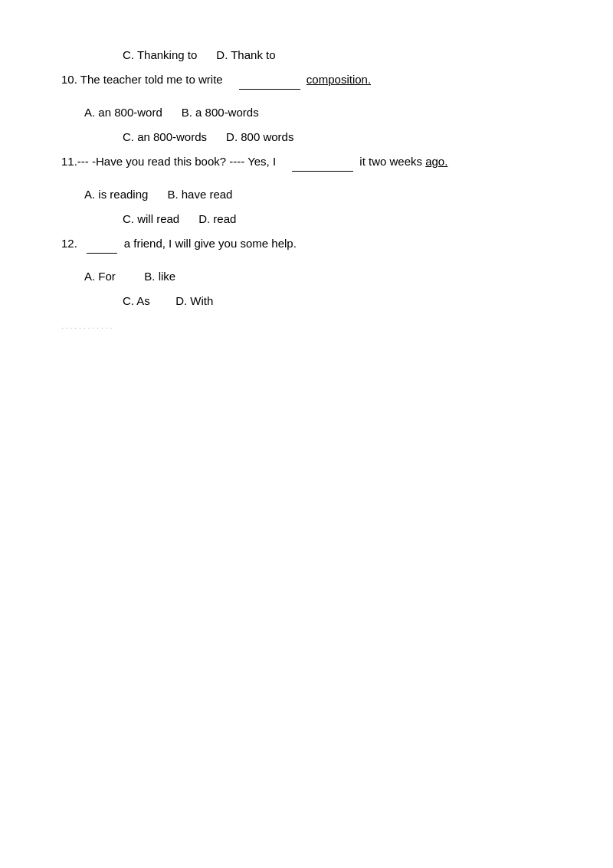 The width and height of the screenshot is (613, 868). I want to click on q10-stem: 10. The teacher told me to write composi…, so click(306, 80).